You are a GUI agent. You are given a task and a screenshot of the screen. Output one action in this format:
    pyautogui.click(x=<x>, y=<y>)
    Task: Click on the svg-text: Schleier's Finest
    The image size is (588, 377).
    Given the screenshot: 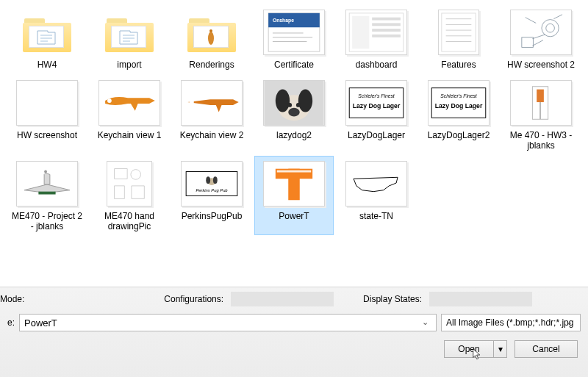 What is the action you would take?
    pyautogui.click(x=459, y=96)
    